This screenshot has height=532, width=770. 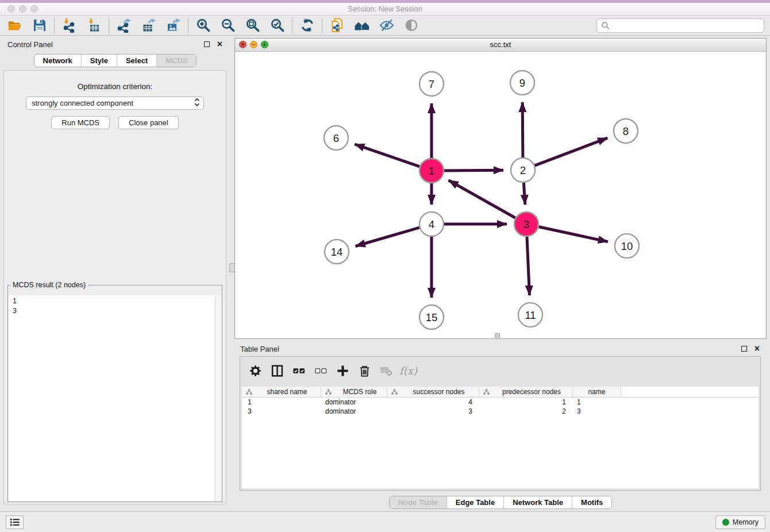 I want to click on search-input, so click(x=687, y=25).